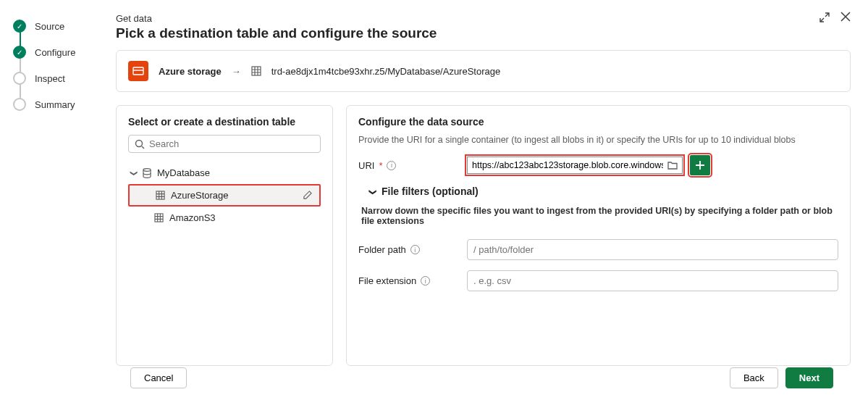 The width and height of the screenshot is (868, 400). Describe the element at coordinates (653, 281) in the screenshot. I see `file-extension-input` at that location.